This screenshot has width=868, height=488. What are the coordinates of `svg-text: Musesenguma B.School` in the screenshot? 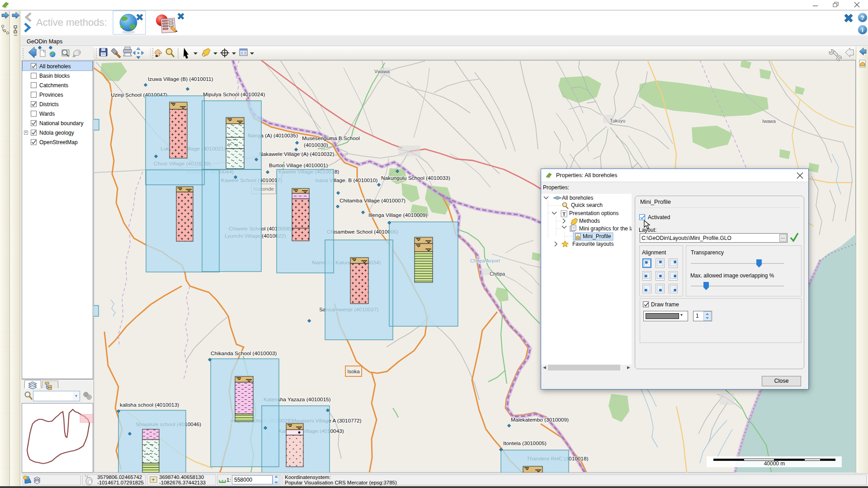 It's located at (331, 138).